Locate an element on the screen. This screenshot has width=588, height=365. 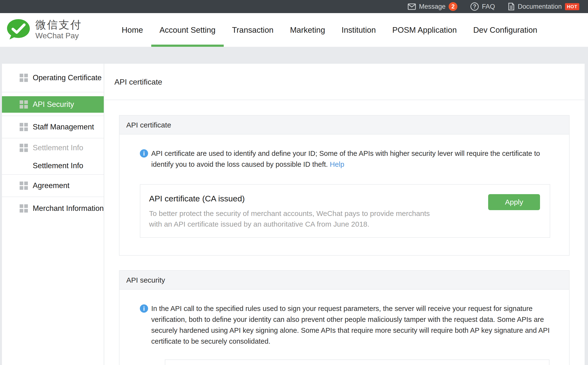
sidebar-item-agreement: Agreement is located at coordinates (53, 186).